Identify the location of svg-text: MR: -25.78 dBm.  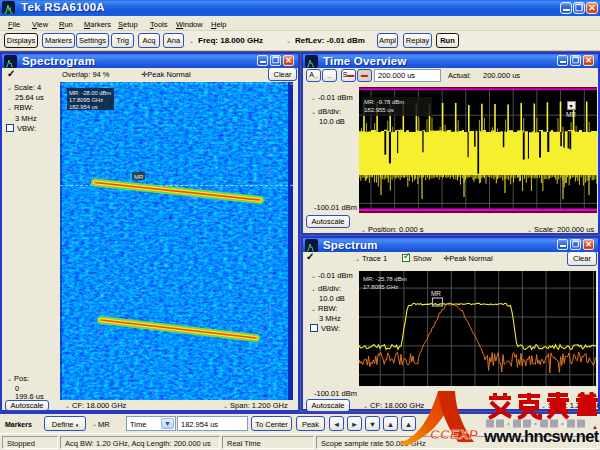
(385, 279).